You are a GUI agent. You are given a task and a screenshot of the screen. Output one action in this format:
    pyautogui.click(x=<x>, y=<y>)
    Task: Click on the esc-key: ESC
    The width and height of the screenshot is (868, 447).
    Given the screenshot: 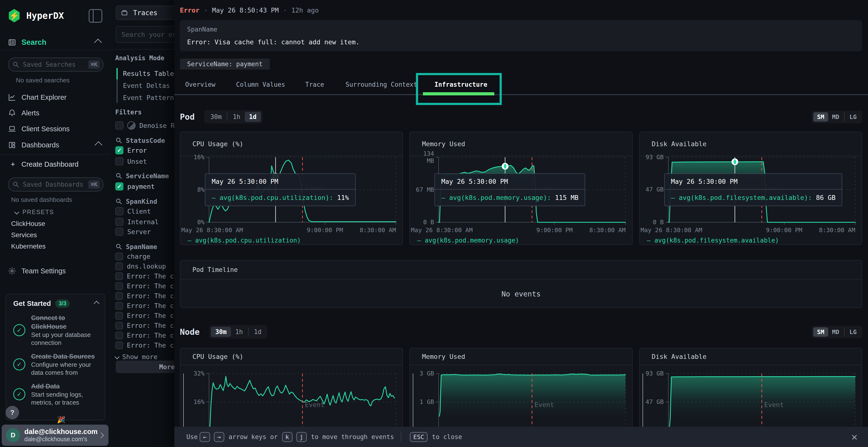 What is the action you would take?
    pyautogui.click(x=418, y=437)
    